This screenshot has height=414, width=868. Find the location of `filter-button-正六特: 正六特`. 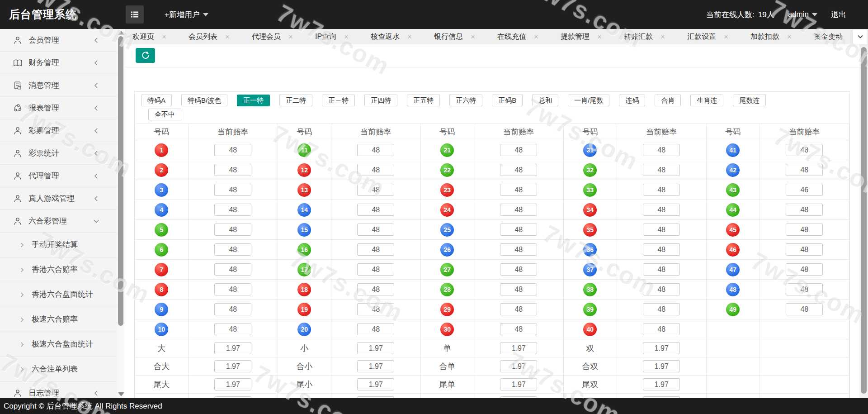

filter-button-正六特: 正六特 is located at coordinates (466, 100).